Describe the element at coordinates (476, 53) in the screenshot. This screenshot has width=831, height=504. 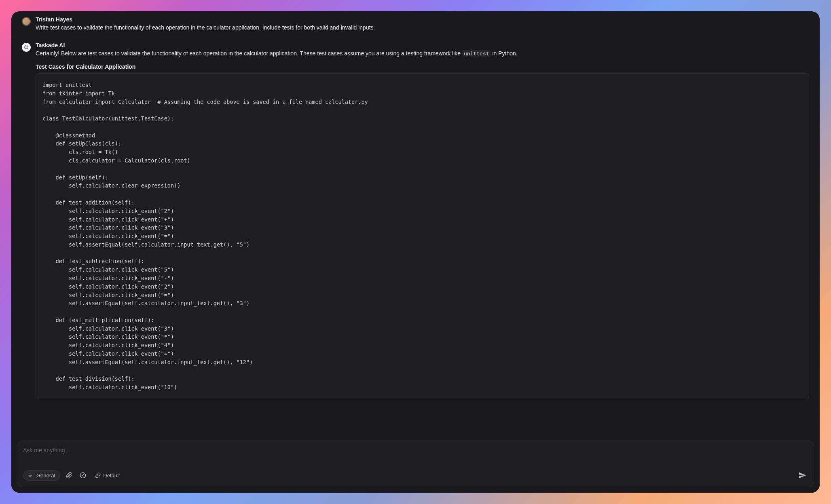
I see `ai-intro-code: unittest` at that location.